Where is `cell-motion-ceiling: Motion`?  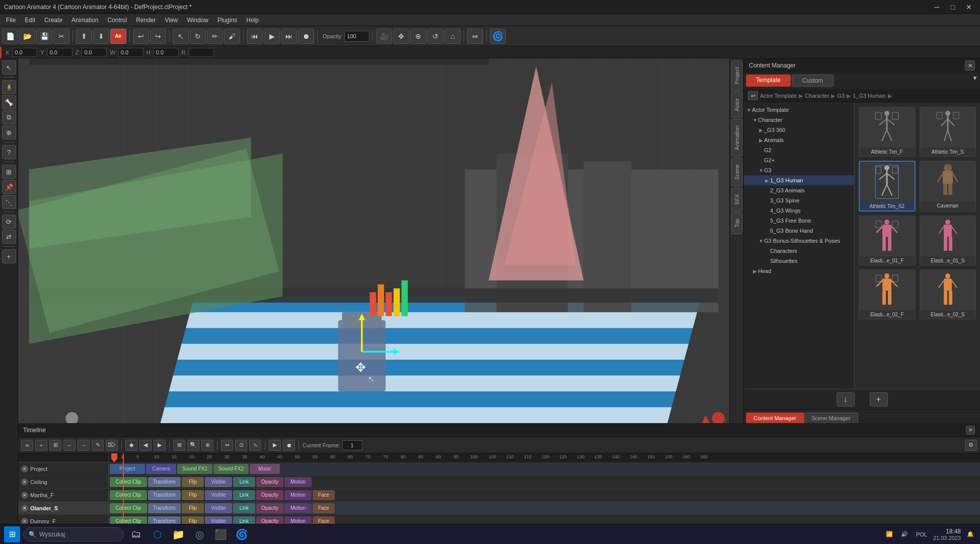
cell-motion-ceiling: Motion is located at coordinates (298, 482).